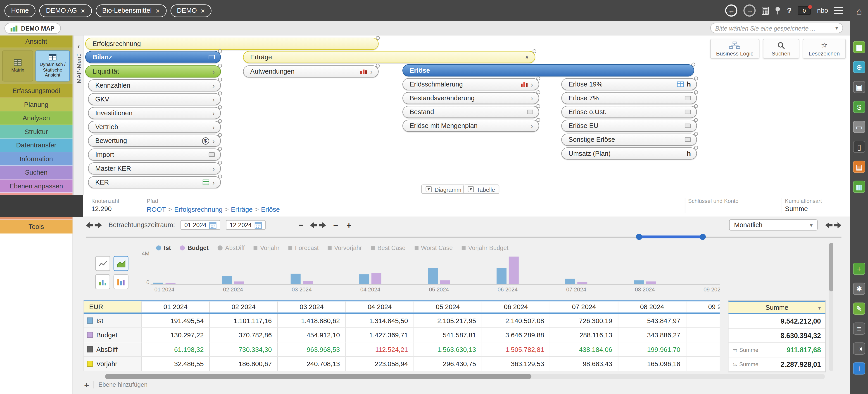  I want to click on table-cell: -112.524,21, so click(380, 349).